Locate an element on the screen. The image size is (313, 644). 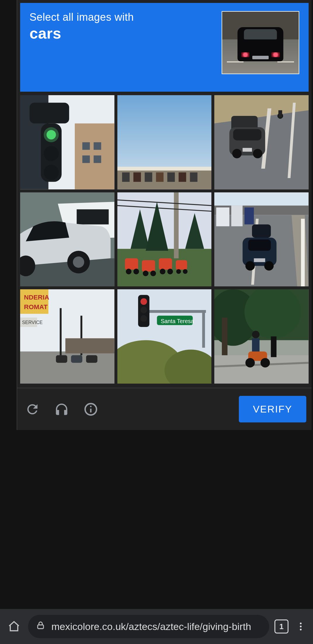
browser-navbar: mexicolore.co.uk/aztecs/aztec-life/givin… is located at coordinates (156, 626).